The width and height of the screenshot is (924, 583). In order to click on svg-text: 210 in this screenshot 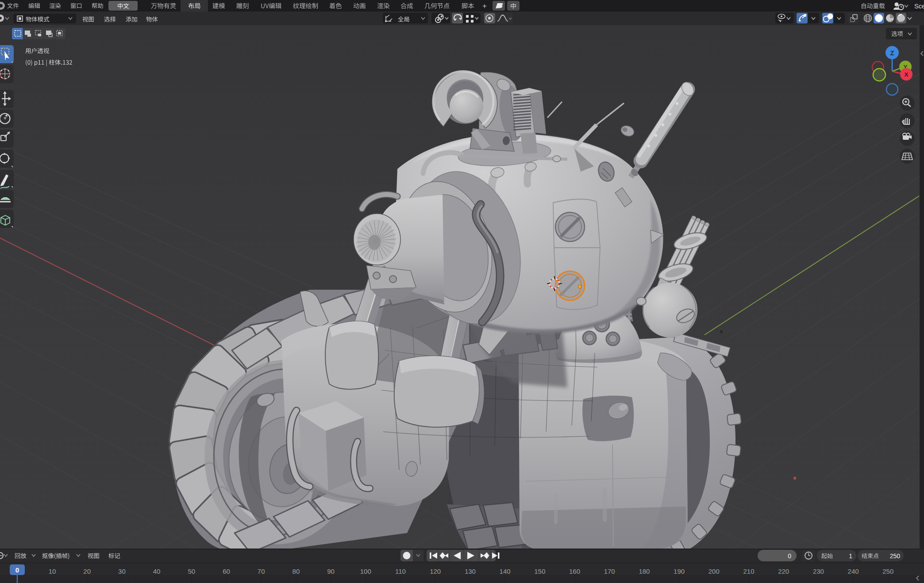, I will do `click(749, 571)`.